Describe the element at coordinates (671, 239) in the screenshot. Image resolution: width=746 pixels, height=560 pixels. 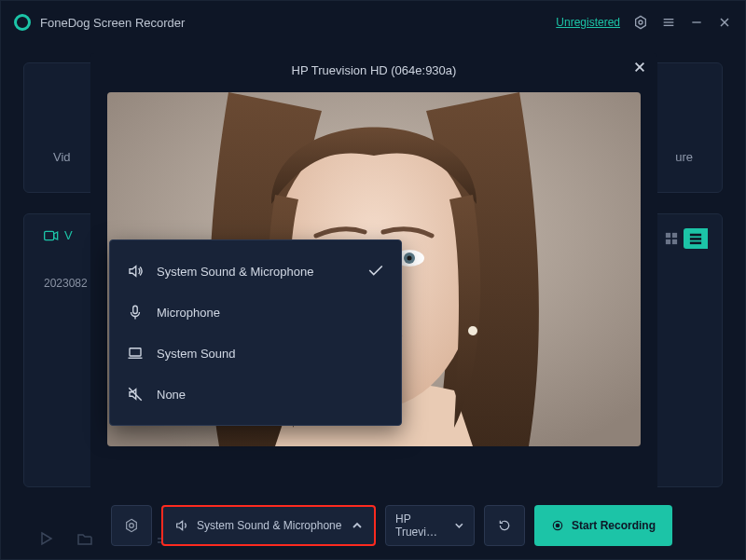
I see `grid-icon` at that location.